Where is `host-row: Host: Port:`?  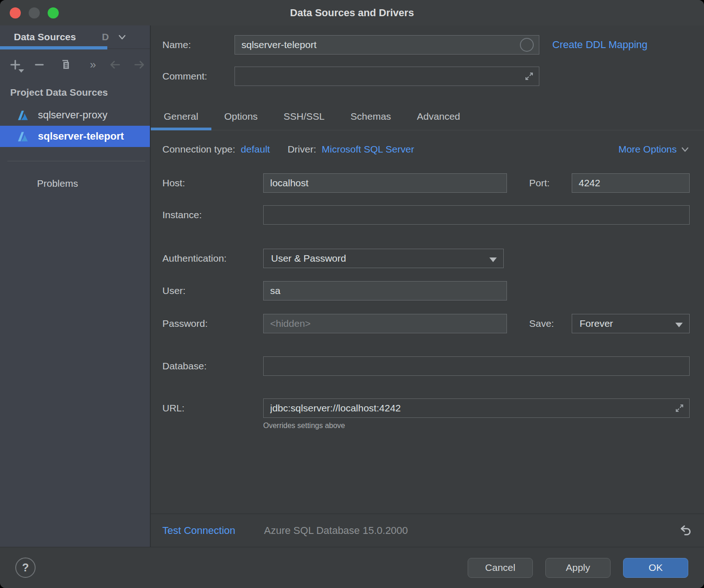 host-row: Host: Port: is located at coordinates (426, 183).